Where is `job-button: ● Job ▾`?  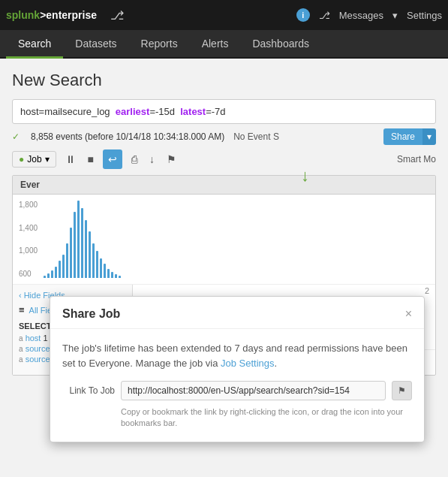
job-button: ● Job ▾ is located at coordinates (35, 159).